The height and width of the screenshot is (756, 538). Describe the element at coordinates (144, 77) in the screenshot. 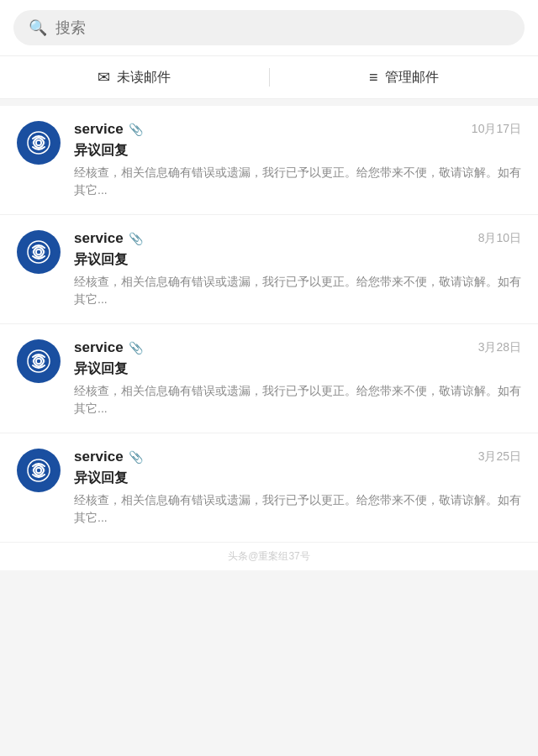

I see `unread-label: 未读邮件` at that location.